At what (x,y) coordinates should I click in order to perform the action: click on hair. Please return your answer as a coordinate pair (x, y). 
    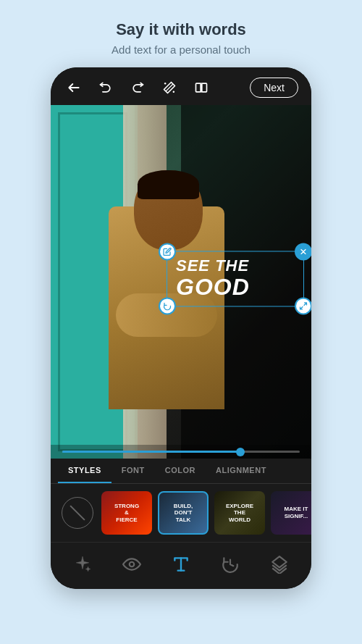
    Looking at the image, I should click on (168, 185).